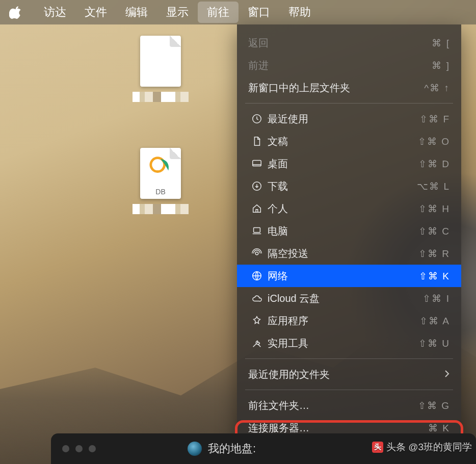 The height and width of the screenshot is (464, 476). What do you see at coordinates (429, 447) in the screenshot?
I see `watermark-text: 头条 @3班的黄同学` at bounding box center [429, 447].